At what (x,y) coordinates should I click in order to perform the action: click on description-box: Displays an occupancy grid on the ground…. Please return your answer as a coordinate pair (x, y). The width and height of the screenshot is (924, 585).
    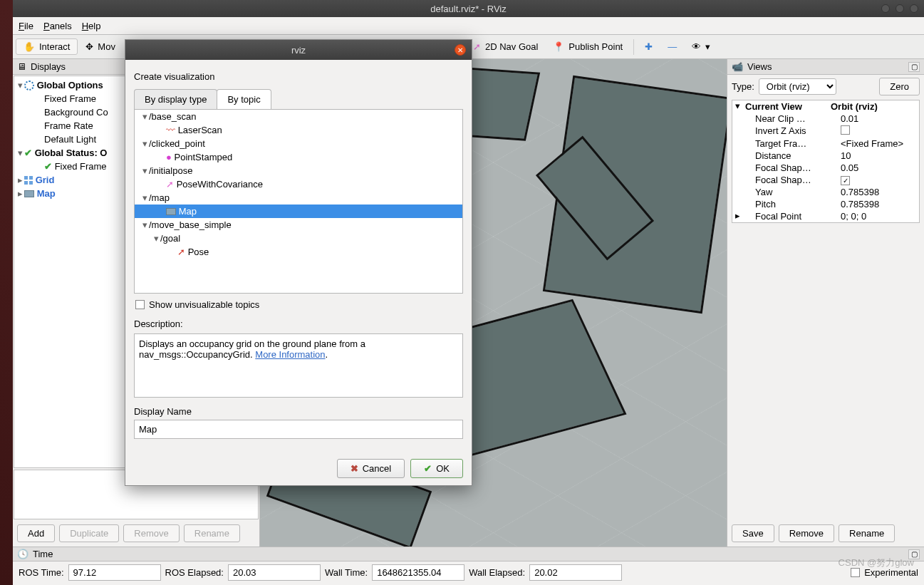
    Looking at the image, I should click on (299, 366).